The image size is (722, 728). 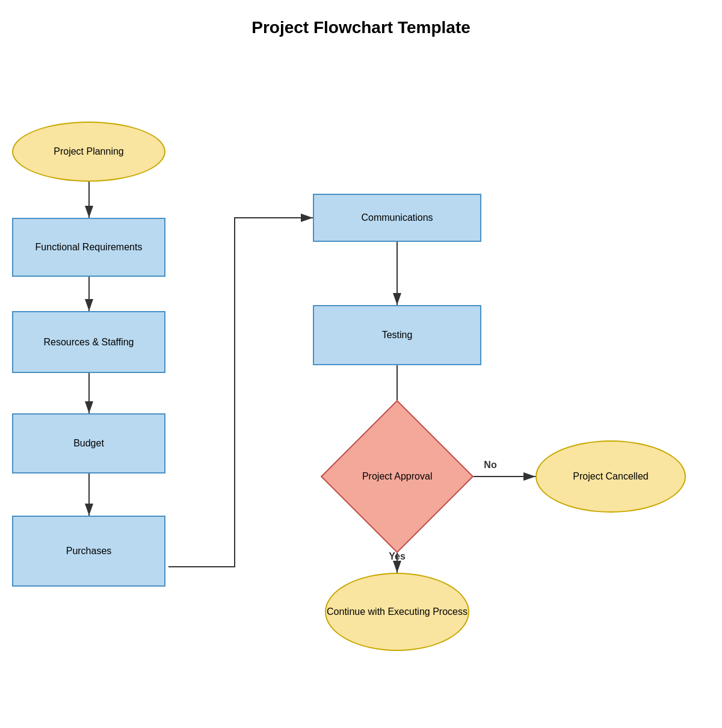 I want to click on continue-executing-label: Continue with Executing Process, so click(x=397, y=612).